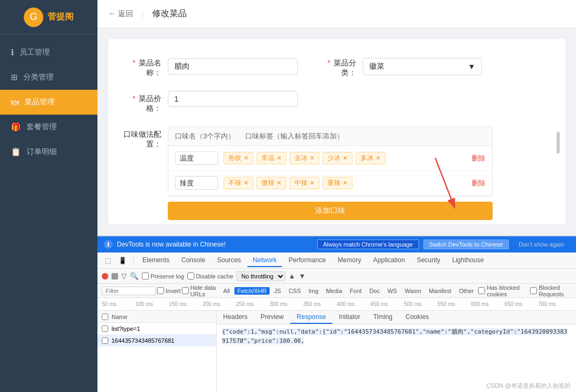 The width and height of the screenshot is (576, 392). I want to click on devtools-icon-cursor: ⬚, so click(108, 261).